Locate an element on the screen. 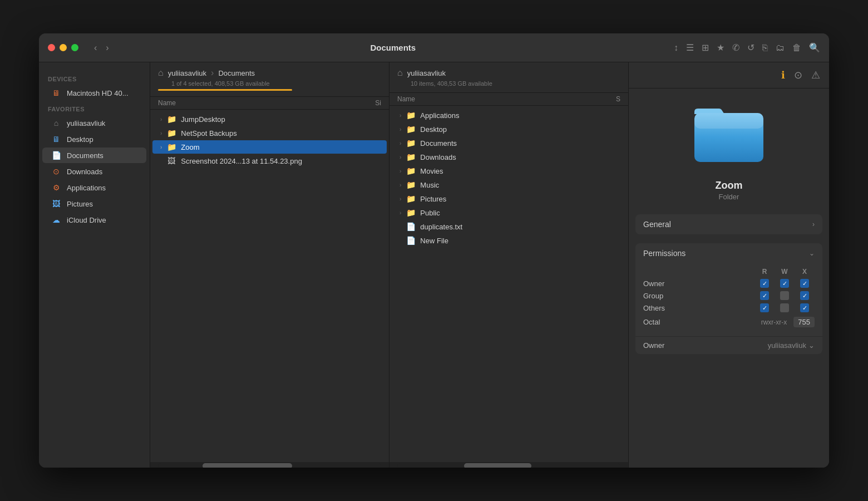 This screenshot has height=501, width=868. perm-owner-label: Owner is located at coordinates (699, 284).